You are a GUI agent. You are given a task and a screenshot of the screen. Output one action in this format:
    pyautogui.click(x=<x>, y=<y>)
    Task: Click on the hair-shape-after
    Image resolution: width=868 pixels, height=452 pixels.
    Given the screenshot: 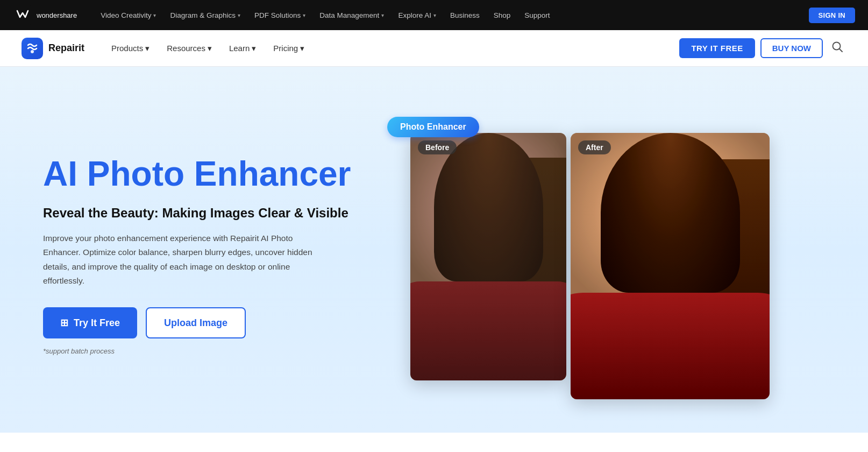 What is the action you would take?
    pyautogui.click(x=670, y=213)
    